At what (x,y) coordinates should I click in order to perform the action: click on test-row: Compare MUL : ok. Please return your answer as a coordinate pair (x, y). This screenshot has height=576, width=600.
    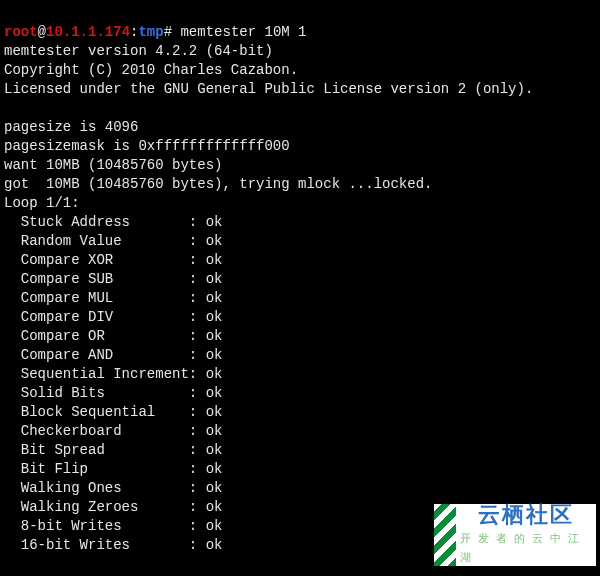
    Looking at the image, I should click on (300, 298).